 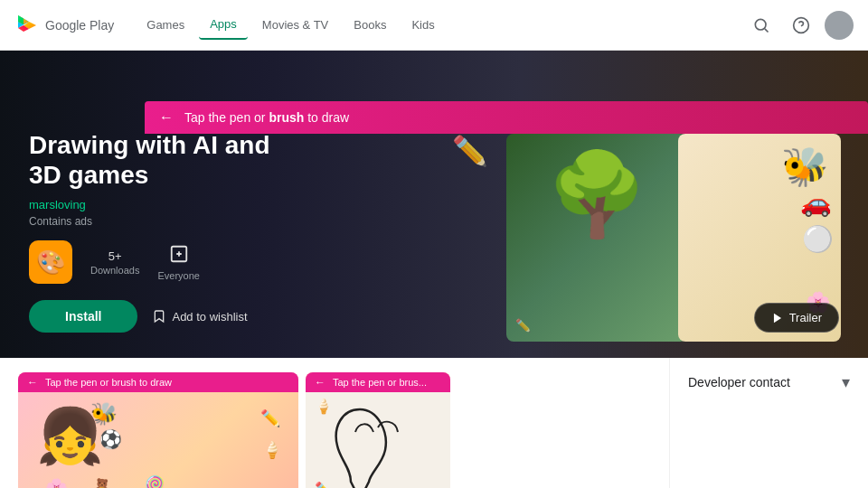 I want to click on downloads-meta: 5+ Downloads, so click(x=115, y=262).